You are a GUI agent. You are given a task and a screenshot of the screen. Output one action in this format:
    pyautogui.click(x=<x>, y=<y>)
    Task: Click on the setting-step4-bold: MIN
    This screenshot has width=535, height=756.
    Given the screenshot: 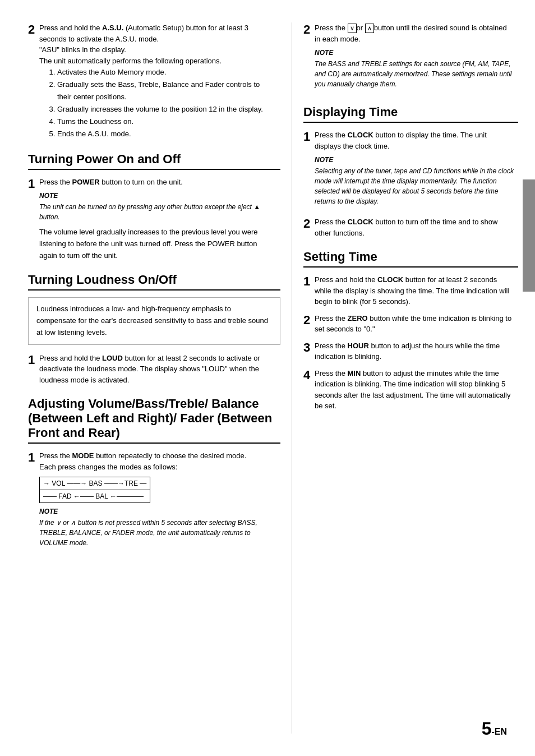 What is the action you would take?
    pyautogui.click(x=354, y=374)
    